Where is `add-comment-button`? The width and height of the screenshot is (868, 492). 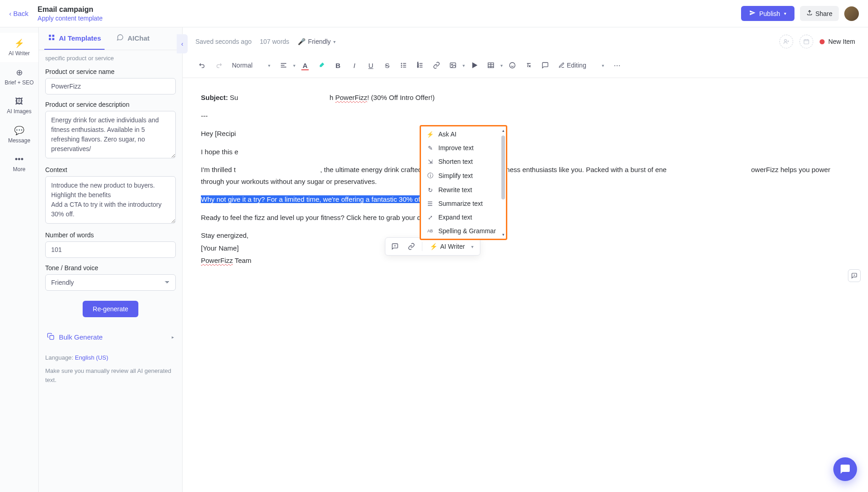 add-comment-button is located at coordinates (395, 246).